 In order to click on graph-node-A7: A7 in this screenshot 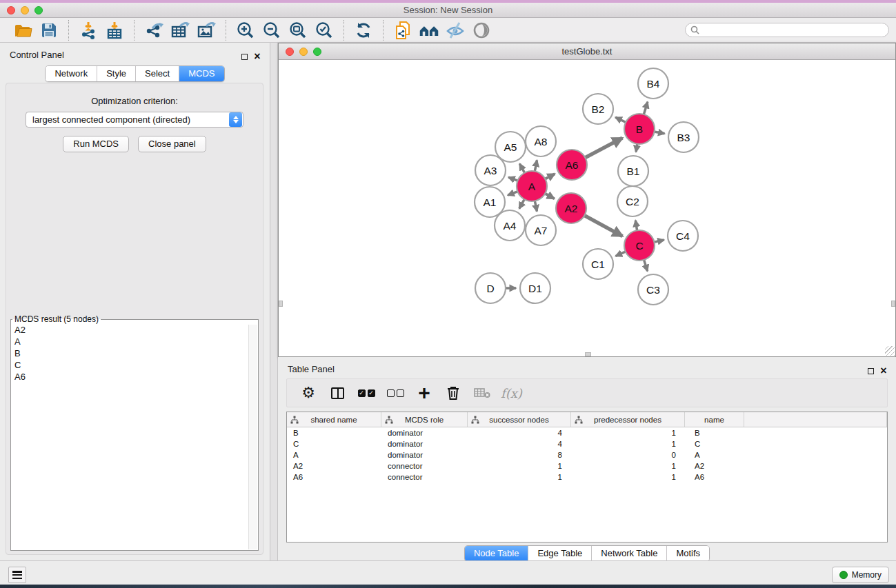, I will do `click(541, 230)`.